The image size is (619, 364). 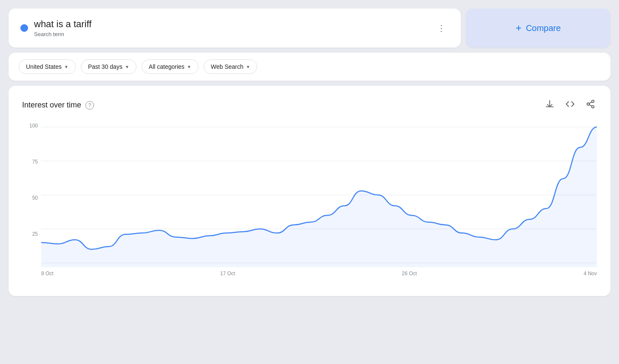 I want to click on y-label-50: 50, so click(x=35, y=198).